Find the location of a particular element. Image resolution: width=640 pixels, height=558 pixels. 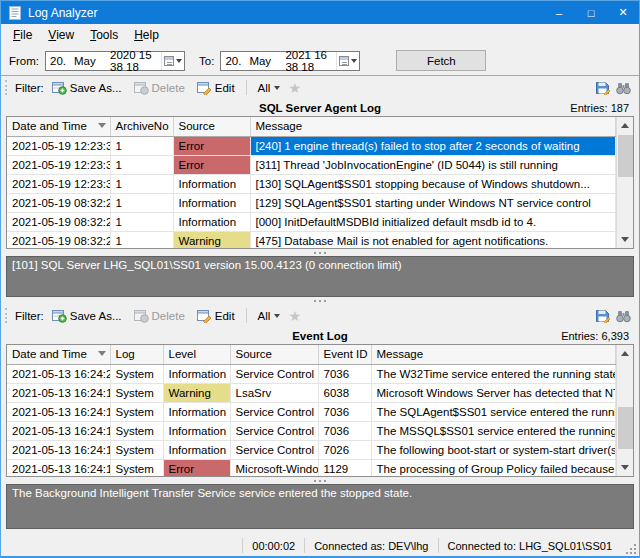

cell-source: LsaSrv is located at coordinates (274, 392).